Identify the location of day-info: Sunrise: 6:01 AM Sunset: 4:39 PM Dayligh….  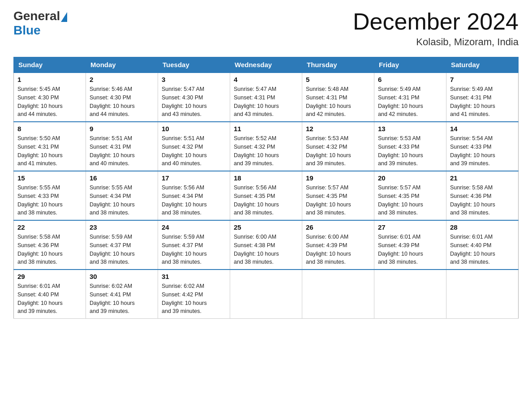
(410, 250).